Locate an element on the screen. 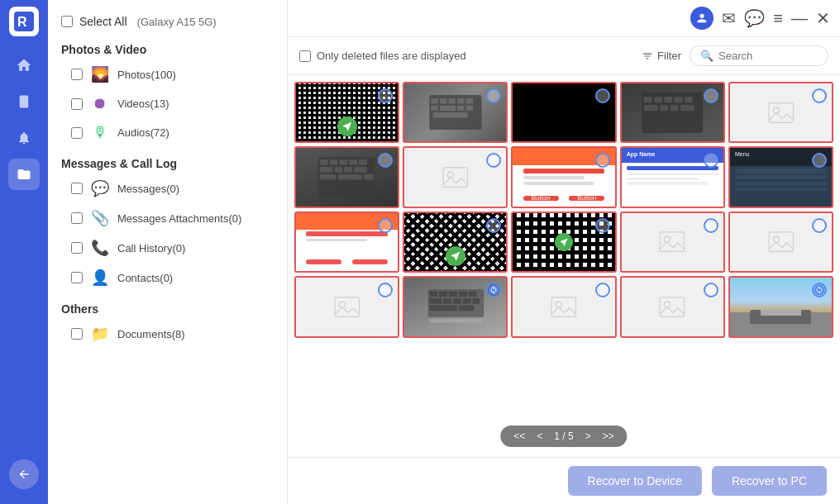  section-others: Others is located at coordinates (167, 308).